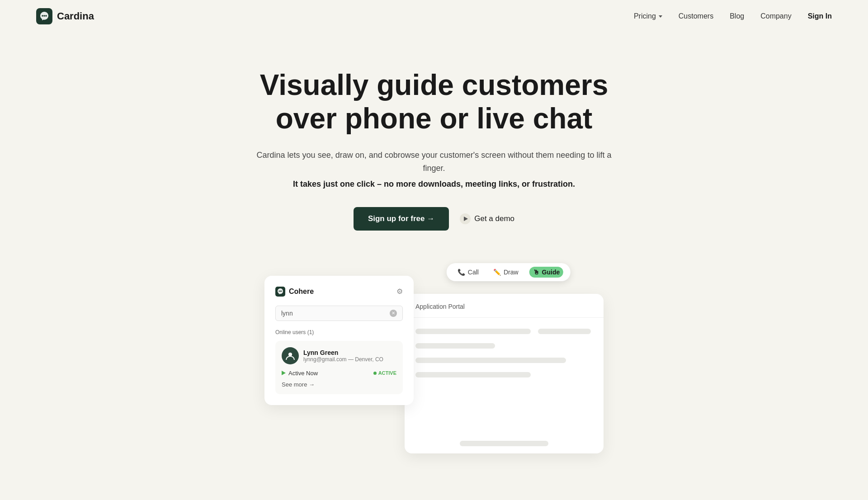 The width and height of the screenshot is (868, 500). Describe the element at coordinates (504, 306) in the screenshot. I see `app-portal-header: Application Portal` at that location.